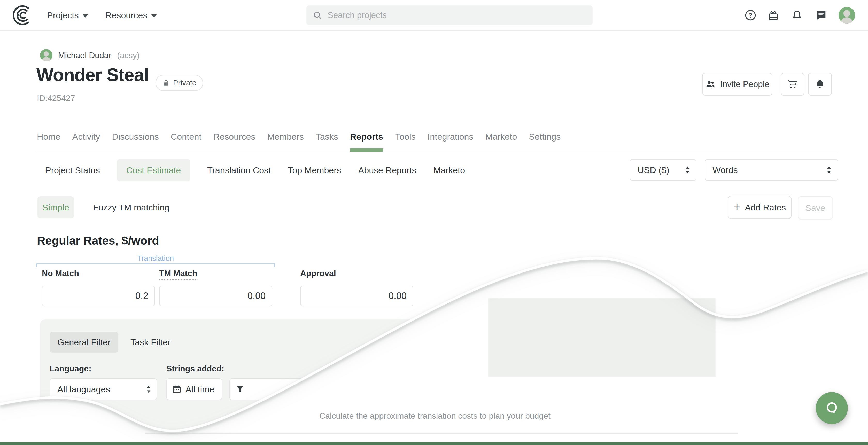 This screenshot has height=445, width=868. I want to click on currency-select-value: USD ($), so click(653, 170).